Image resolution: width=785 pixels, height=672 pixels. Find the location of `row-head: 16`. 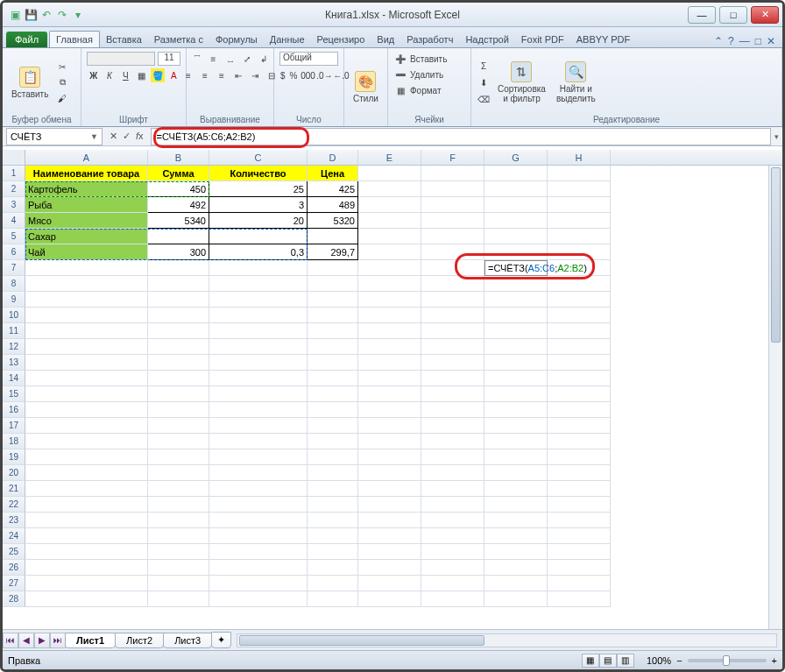

row-head: 16 is located at coordinates (14, 410).